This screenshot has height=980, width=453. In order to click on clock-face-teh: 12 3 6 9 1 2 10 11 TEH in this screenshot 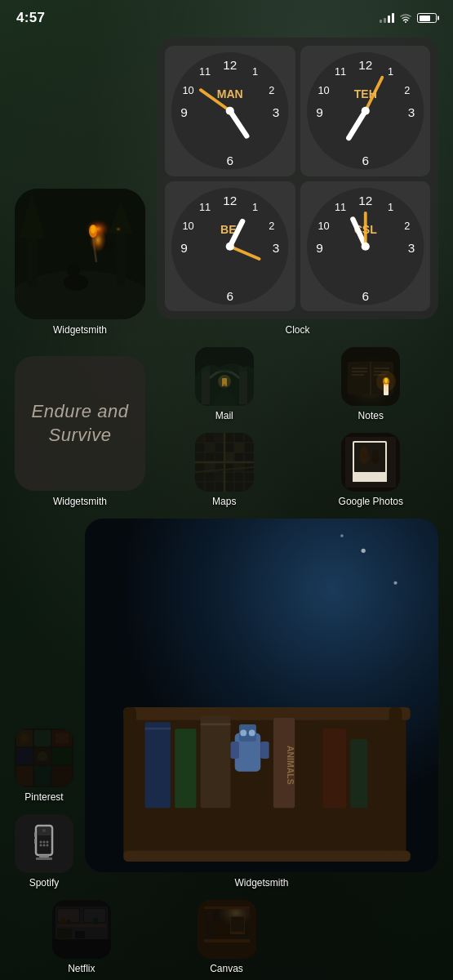, I will do `click(366, 111)`.